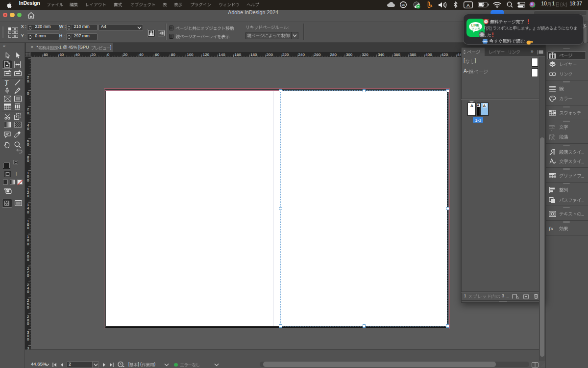 The width and height of the screenshot is (588, 368). What do you see at coordinates (238, 55) in the screenshot?
I see `svg-text: 160` at bounding box center [238, 55].